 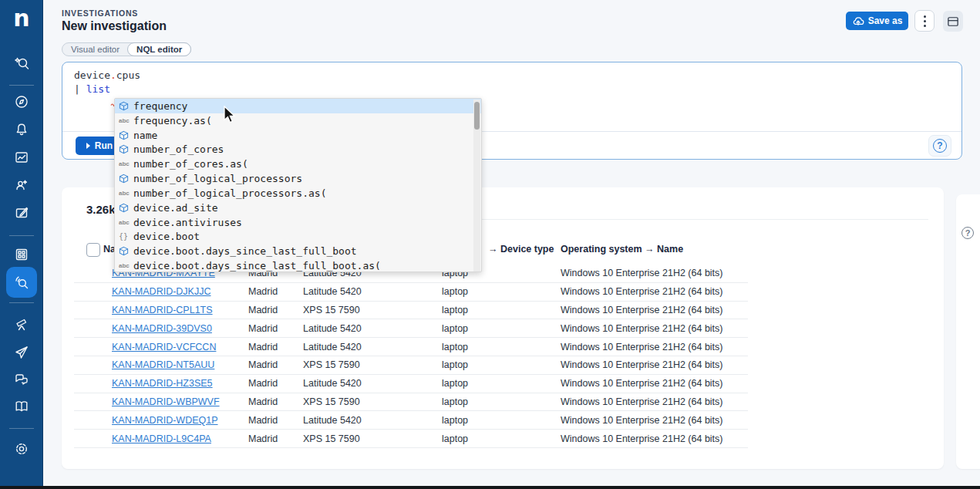 What do you see at coordinates (258, 265) in the screenshot?
I see `autocomplete-item-label: device.boot.days_since_last_full_boot.as…` at bounding box center [258, 265].